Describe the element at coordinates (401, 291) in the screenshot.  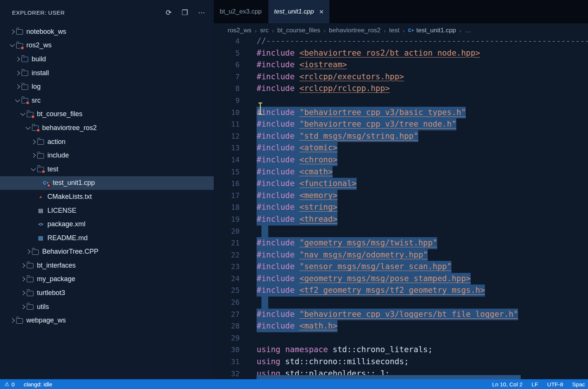
I see `code-line-25: 25#include <tf2_geometry_msgs/tf2_geomet…` at that location.